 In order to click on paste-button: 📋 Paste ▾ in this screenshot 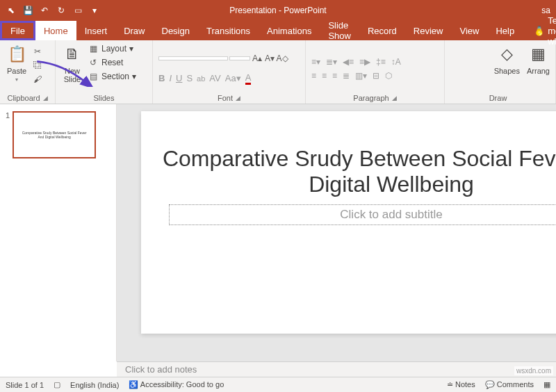, I will do `click(17, 63)`.